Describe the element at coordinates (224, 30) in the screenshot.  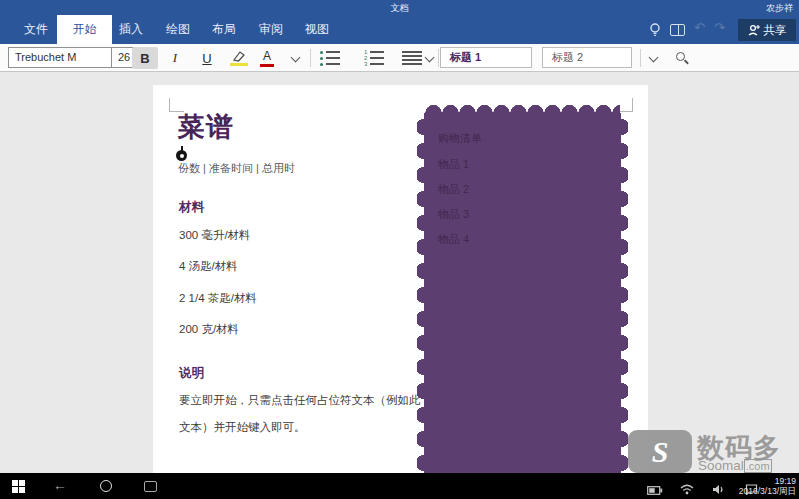
I see `tab-layout: 布局` at that location.